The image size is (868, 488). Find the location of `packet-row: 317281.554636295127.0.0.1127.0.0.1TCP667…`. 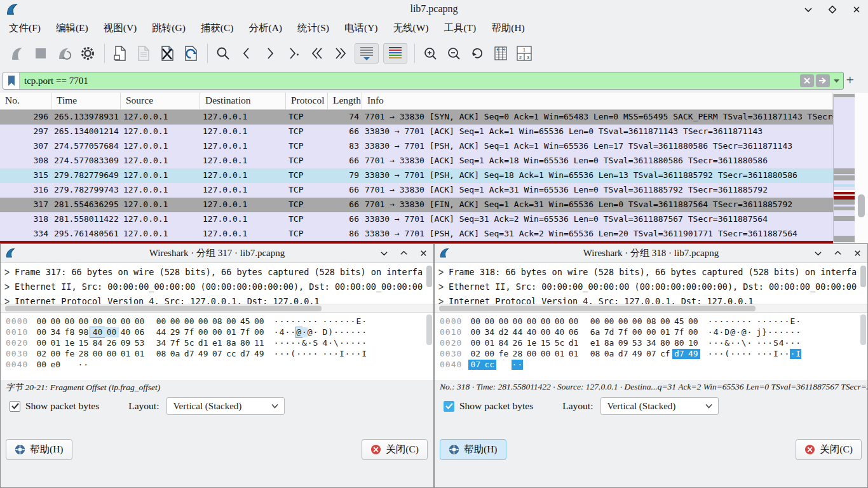

packet-row: 317281.554636295127.0.0.1127.0.0.1TCP667… is located at coordinates (417, 205).